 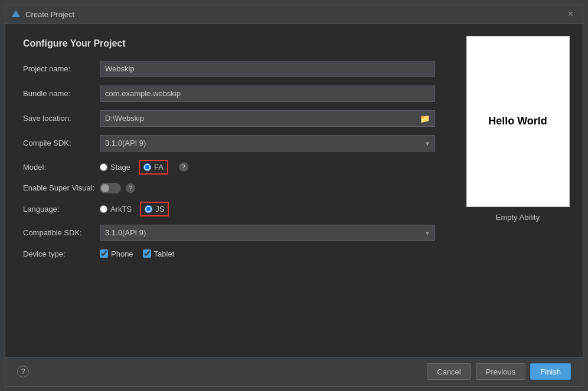 What do you see at coordinates (137, 254) in the screenshot?
I see `device-type-options: Phone Tablet` at bounding box center [137, 254].